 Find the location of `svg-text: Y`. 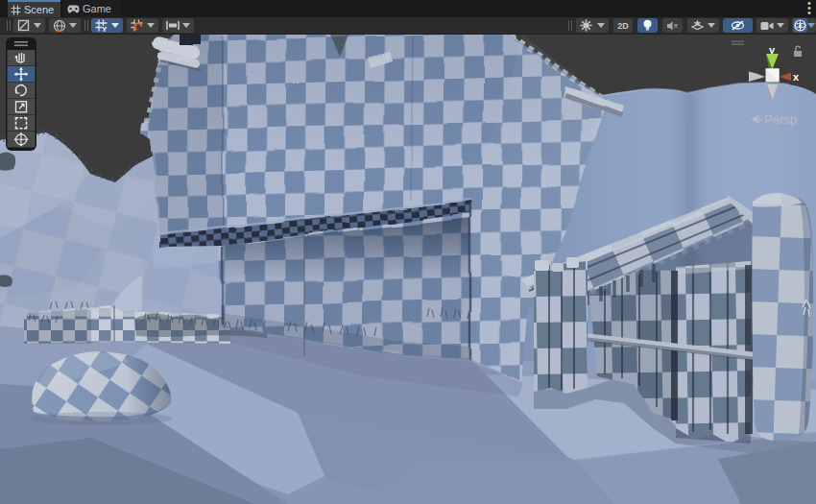

svg-text: Y is located at coordinates (105, 29).